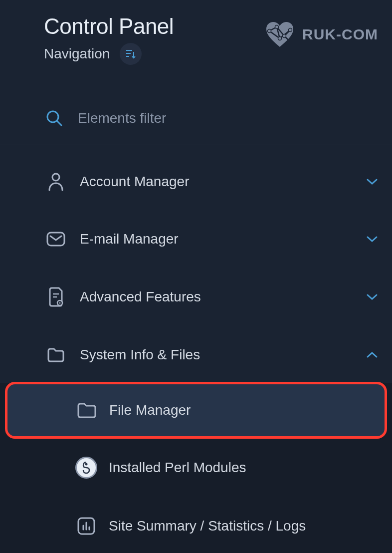 This screenshot has height=553, width=392. What do you see at coordinates (372, 355) in the screenshot?
I see `chevron-up-icon` at bounding box center [372, 355].